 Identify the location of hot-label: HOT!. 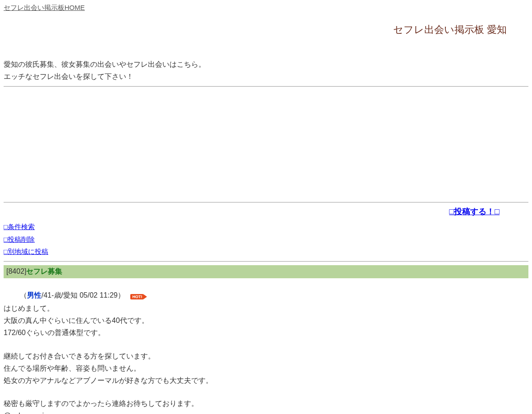
(137, 297).